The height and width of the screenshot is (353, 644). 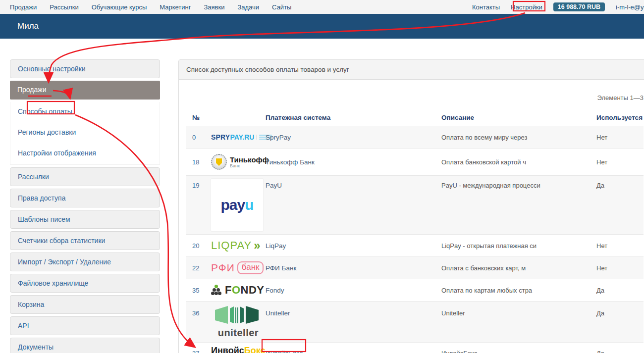 I want to click on menu-item-kursy: Обучающие курсы, so click(x=119, y=7).